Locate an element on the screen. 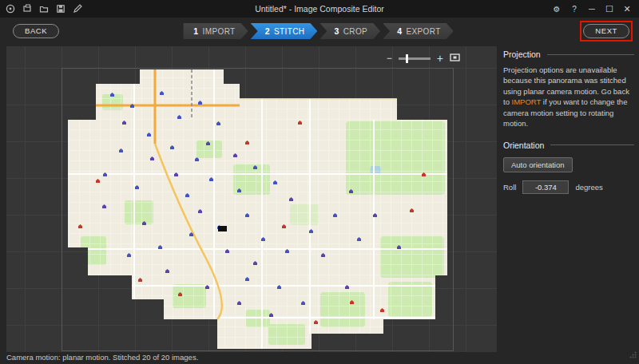  zoom-slider-handle is located at coordinates (407, 59).